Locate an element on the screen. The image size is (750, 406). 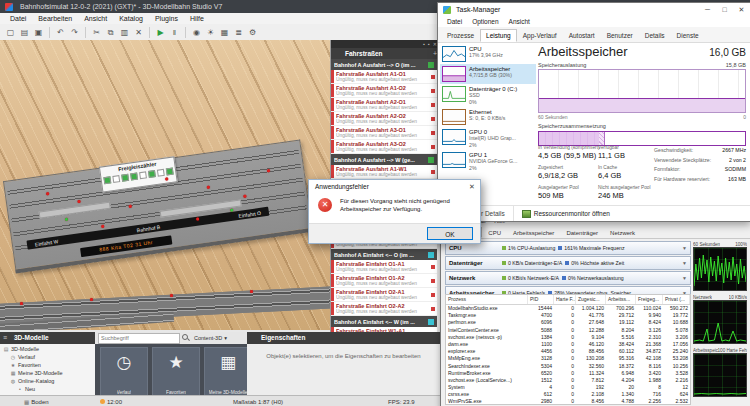
process-row: Taskmgr.exe4700041.77629.7129.94019.772 is located at coordinates (568, 316).